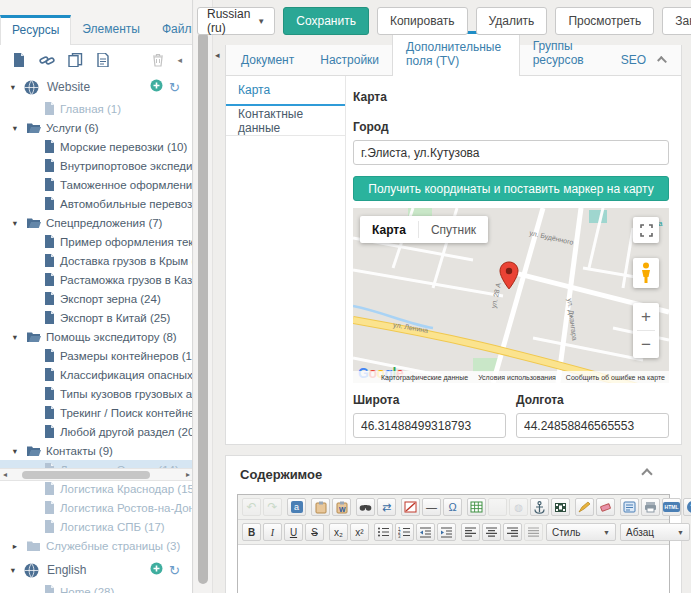  Describe the element at coordinates (320, 507) in the screenshot. I see `paste-icon` at that location.